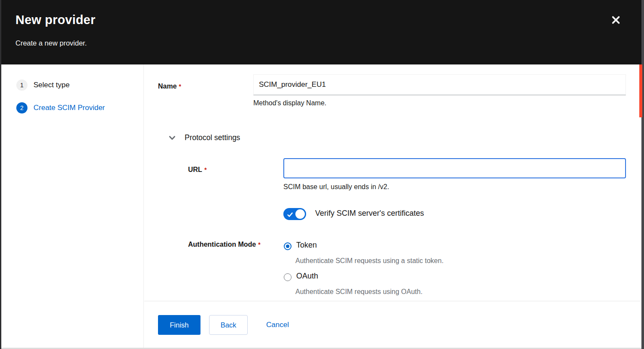 The height and width of the screenshot is (349, 644). I want to click on scrollbar-track, so click(643, 174).